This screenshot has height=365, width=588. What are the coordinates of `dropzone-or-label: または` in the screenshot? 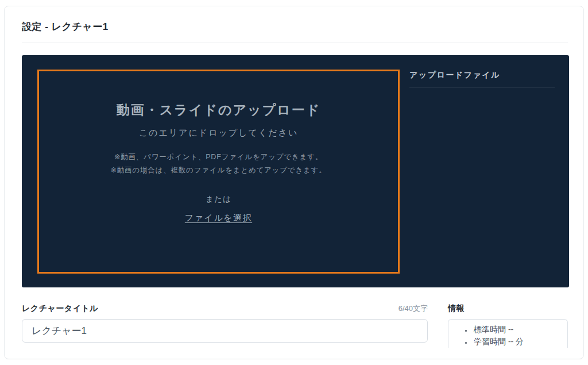 It's located at (218, 199).